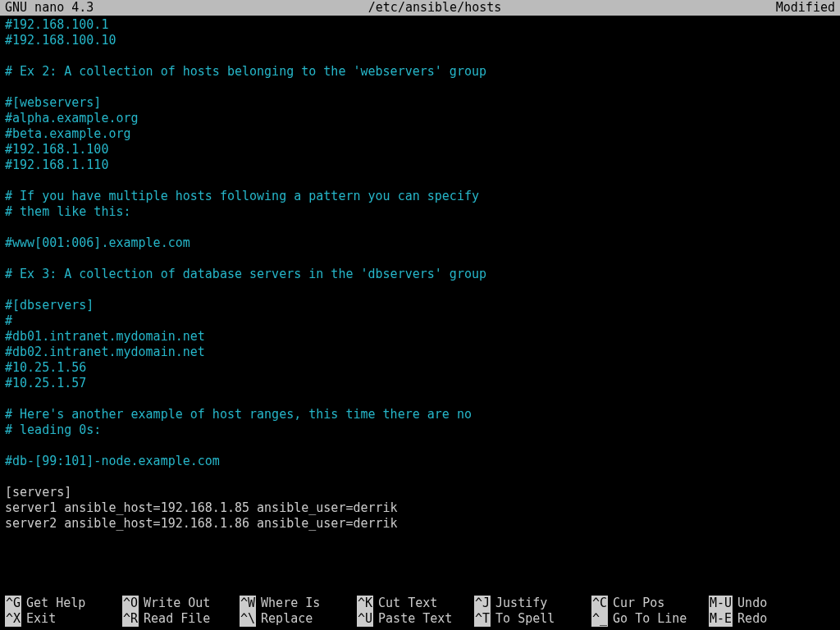 The height and width of the screenshot is (630, 840). Describe the element at coordinates (422, 305) in the screenshot. I see `editor-line: #[dbservers]` at that location.